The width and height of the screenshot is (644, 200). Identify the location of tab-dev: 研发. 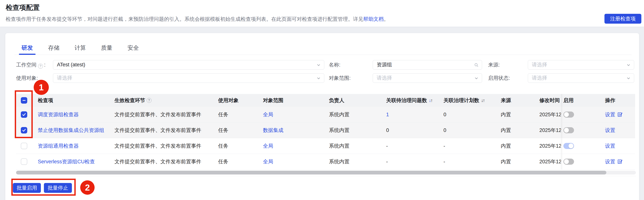
(27, 48).